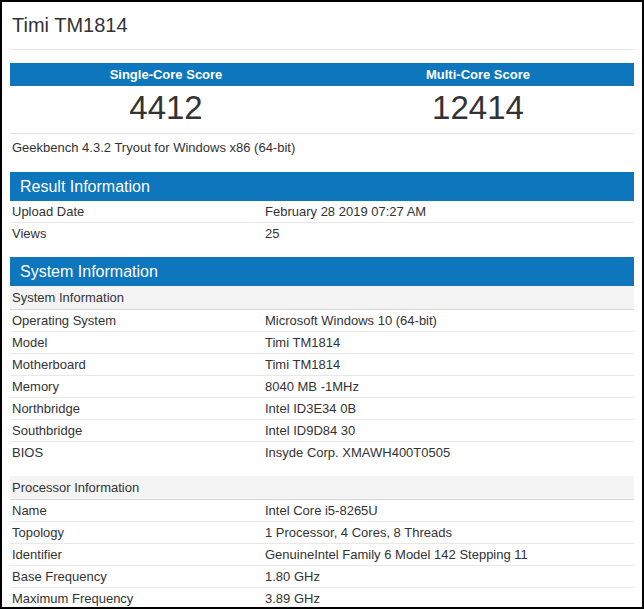  What do you see at coordinates (166, 74) in the screenshot?
I see `single-core-score-header: Single-Core Score` at bounding box center [166, 74].